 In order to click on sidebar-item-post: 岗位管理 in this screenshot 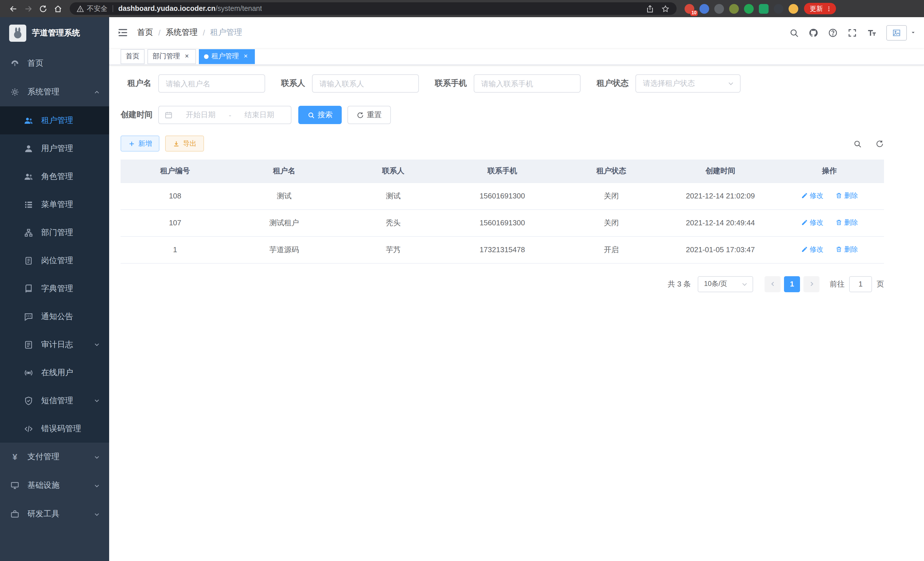, I will do `click(55, 260)`.